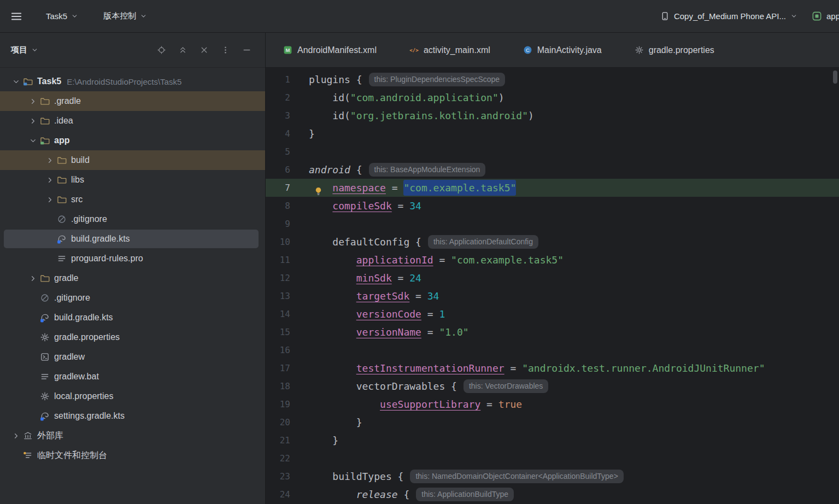  Describe the element at coordinates (132, 377) in the screenshot. I see `tree-item: gradlew.bat` at that location.